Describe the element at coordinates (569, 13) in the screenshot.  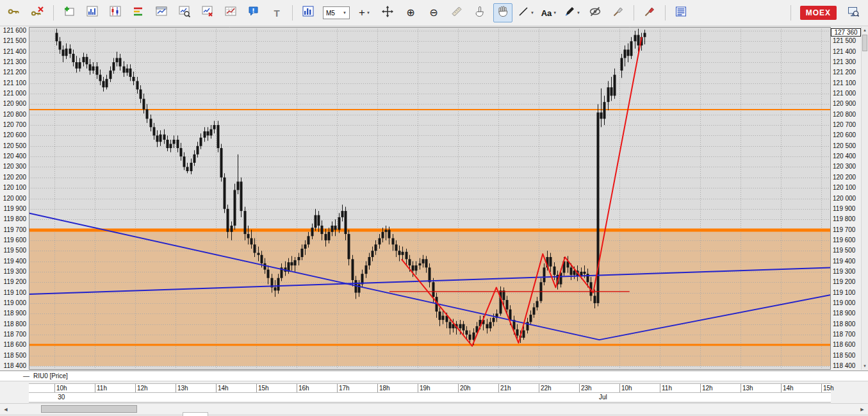
I see `marker-pen-icon` at that location.